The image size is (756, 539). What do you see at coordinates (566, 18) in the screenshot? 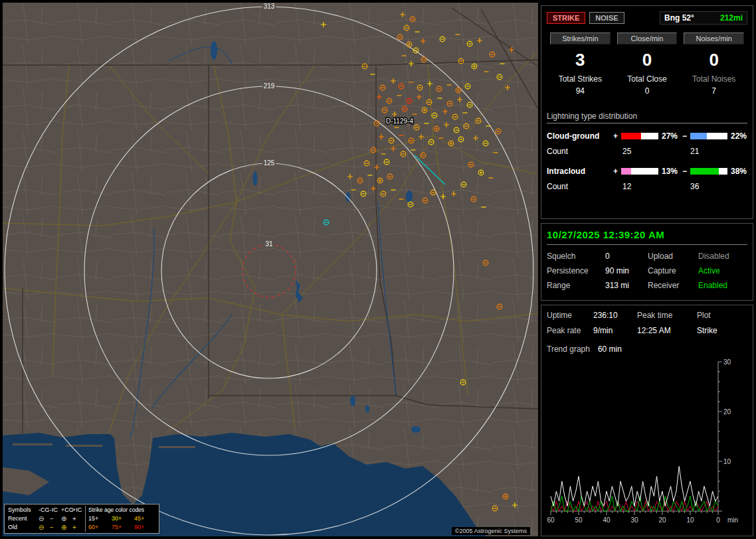
I see `strike-indicator: STRIKE` at bounding box center [566, 18].